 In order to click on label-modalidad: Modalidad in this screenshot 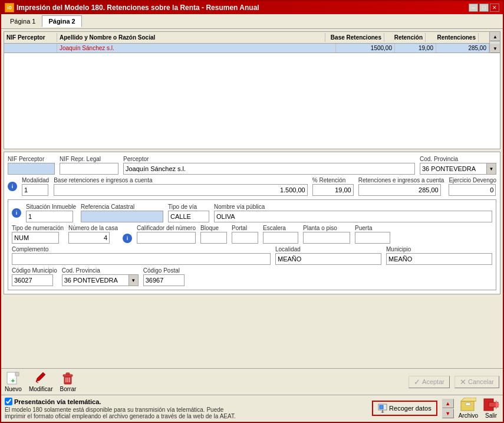, I will do `click(35, 181)`.